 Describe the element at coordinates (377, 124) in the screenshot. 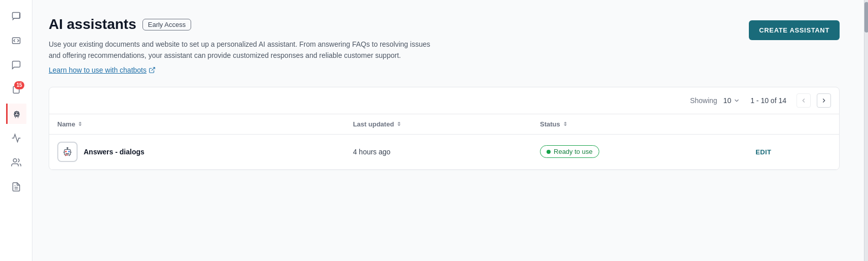

I see `col-last-updated-label: Last updated` at that location.